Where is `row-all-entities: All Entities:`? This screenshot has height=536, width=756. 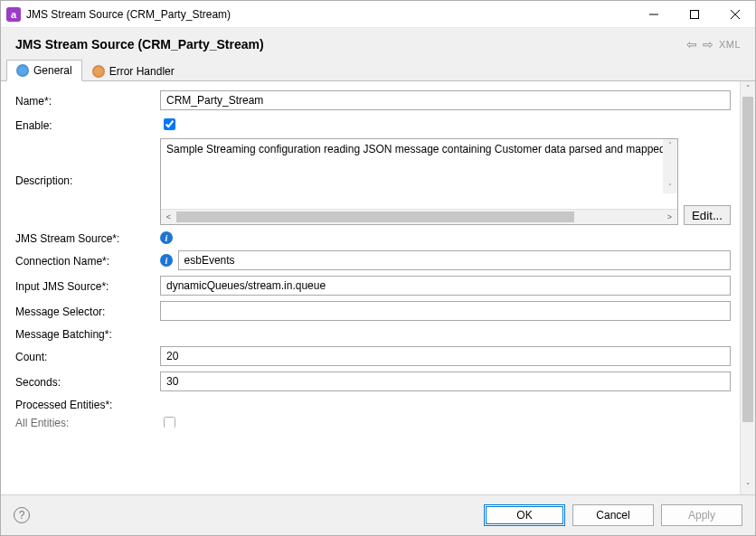
row-all-entities: All Entities: is located at coordinates (376, 422).